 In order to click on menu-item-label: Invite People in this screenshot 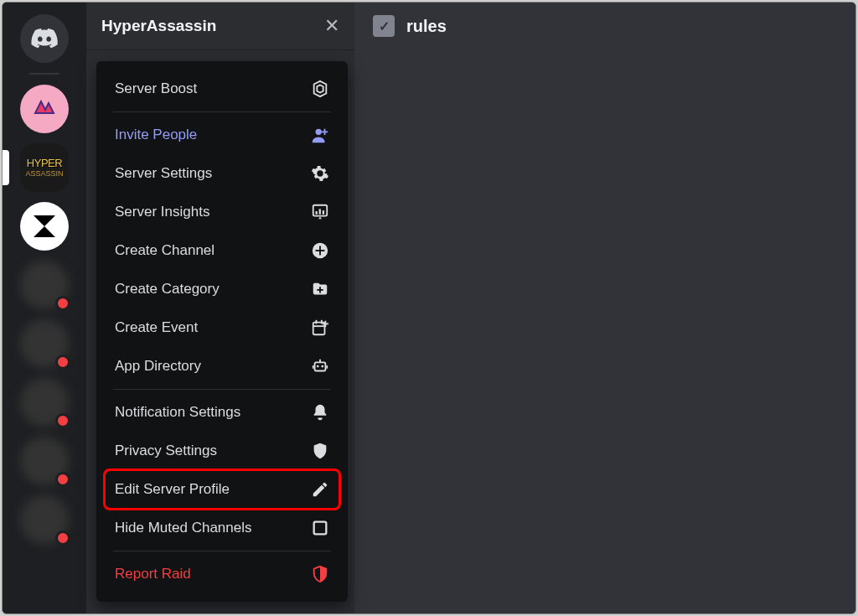, I will do `click(156, 135)`.